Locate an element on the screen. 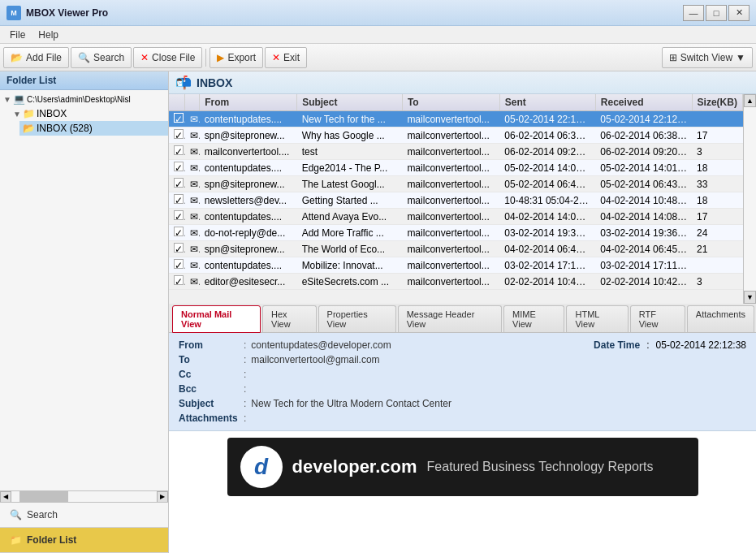  title-controls: — □ ✕ is located at coordinates (716, 13).